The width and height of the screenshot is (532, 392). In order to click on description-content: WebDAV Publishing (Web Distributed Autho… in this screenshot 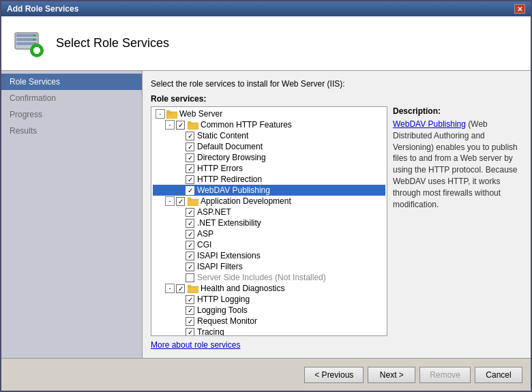, I will do `click(458, 164)`.